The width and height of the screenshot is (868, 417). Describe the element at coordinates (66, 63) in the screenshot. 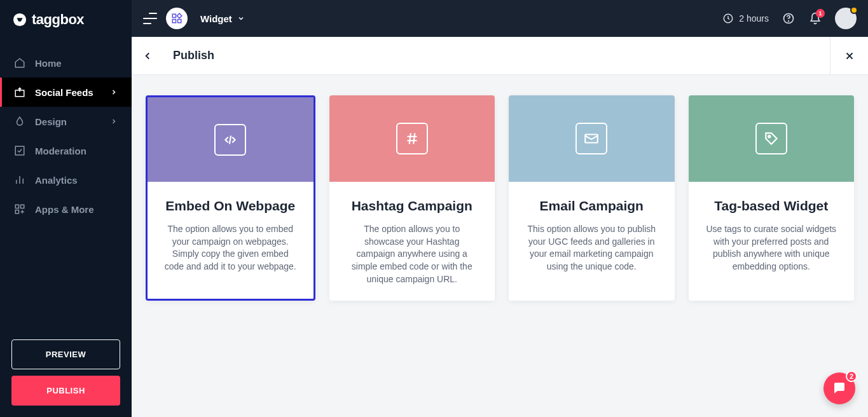

I see `nav-home: Home` at that location.